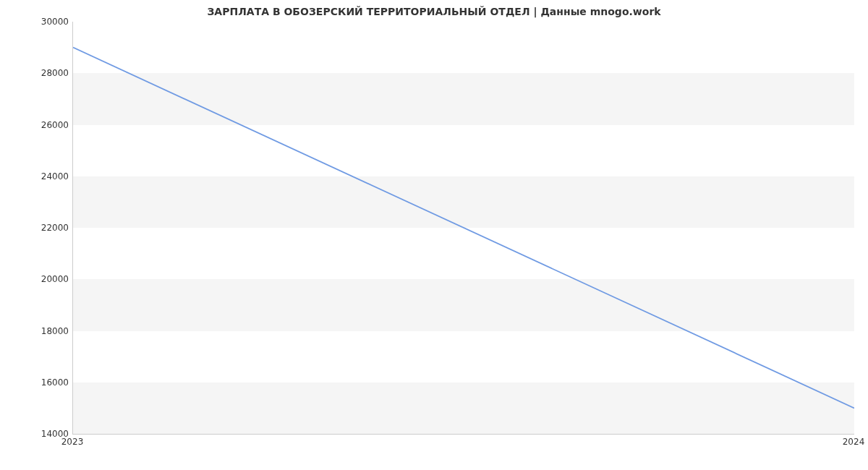 The image size is (868, 470). Describe the element at coordinates (434, 12) in the screenshot. I see `chart-title: ЗАРПЛАТА В ОБОЗЕРСКИЙ ТЕРРИТОРИАЛЬНЫЙ ОТ…` at that location.